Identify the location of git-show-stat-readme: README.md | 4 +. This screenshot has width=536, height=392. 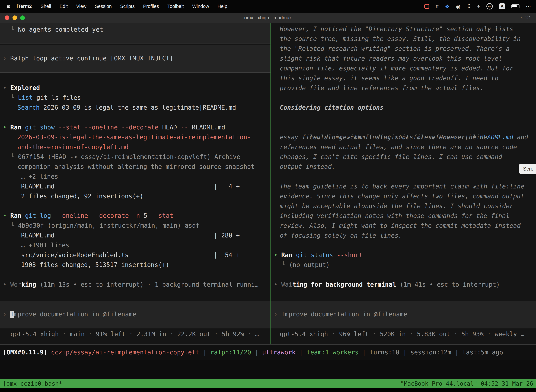
(135, 187).